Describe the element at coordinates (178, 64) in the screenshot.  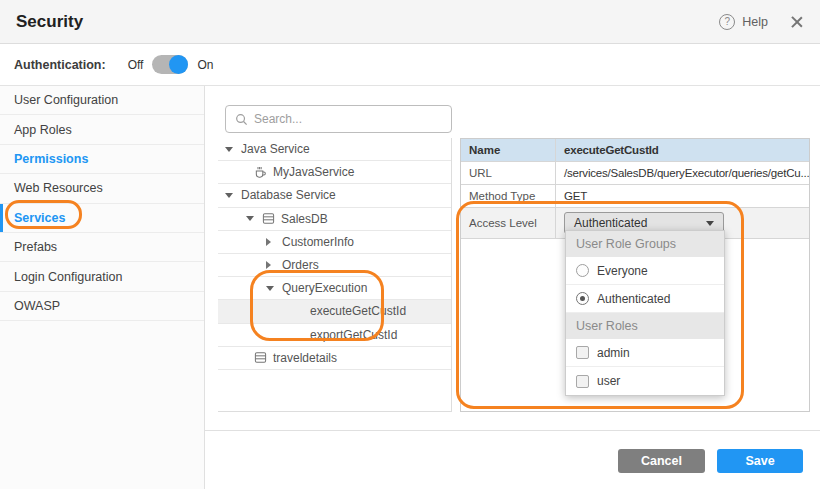
I see `toggle-knob` at that location.